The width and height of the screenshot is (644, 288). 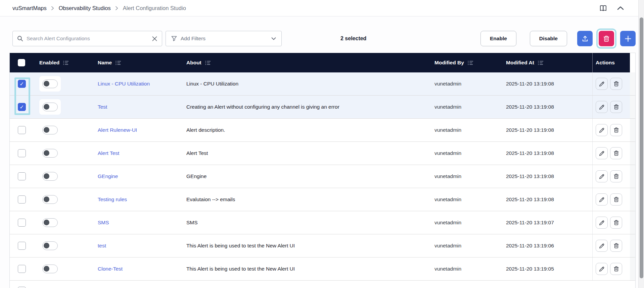 I want to click on alert-name-link: SMS, so click(x=103, y=223).